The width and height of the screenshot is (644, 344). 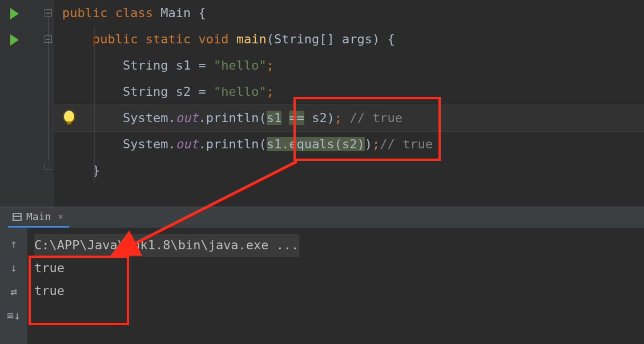 What do you see at coordinates (14, 315) in the screenshot?
I see `scroll-end-icon: ≡↓` at bounding box center [14, 315].